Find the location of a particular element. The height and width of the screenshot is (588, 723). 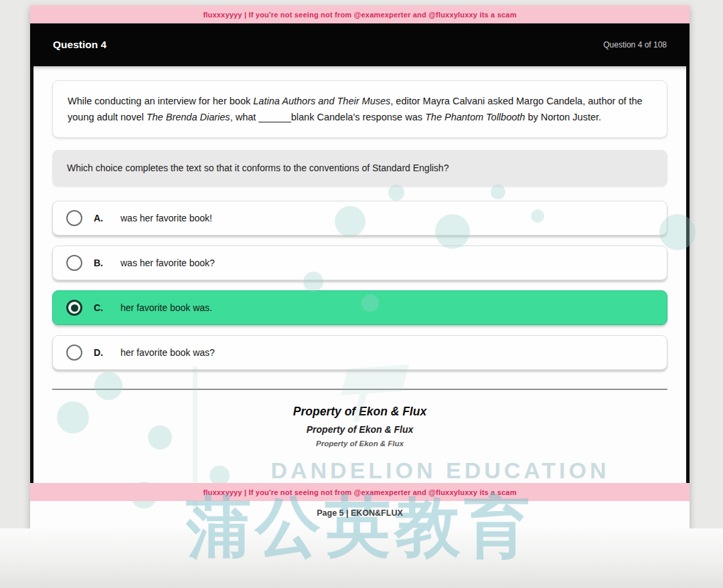

option-c: C. her favorite book was. is located at coordinates (360, 308).